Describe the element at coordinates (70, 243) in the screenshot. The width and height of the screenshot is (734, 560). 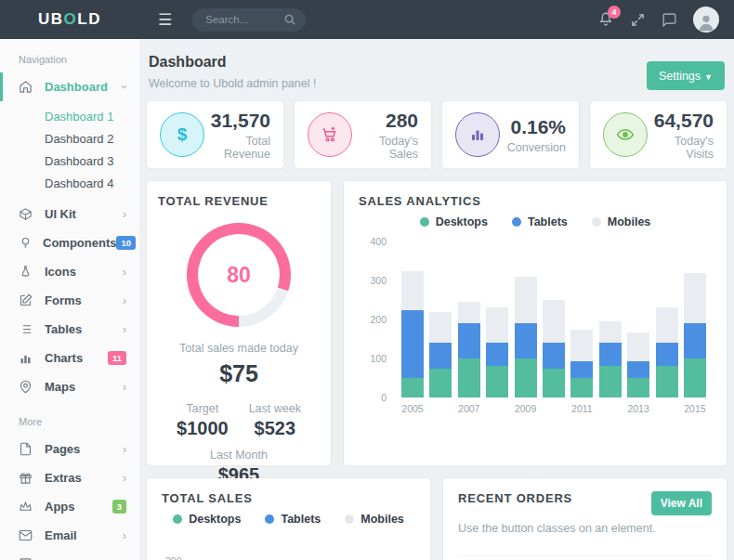
I see `sidebar-item-components: Components 10` at that location.